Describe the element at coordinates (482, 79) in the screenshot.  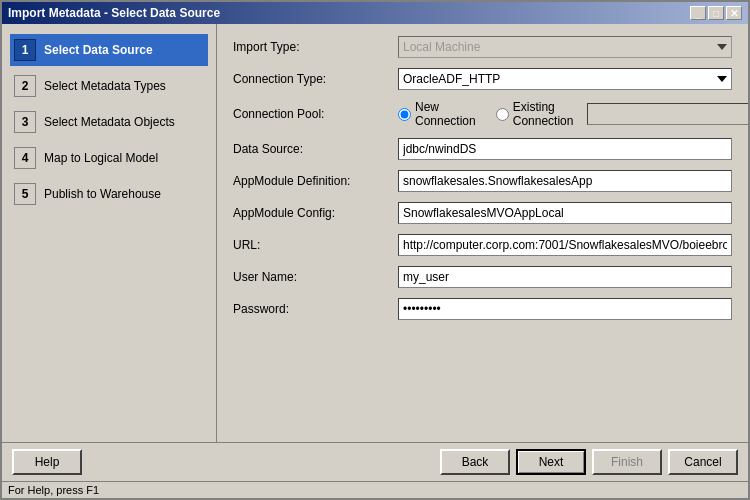
I see `connection-type-row: Connection Type: OracleADF_HTTP` at that location.